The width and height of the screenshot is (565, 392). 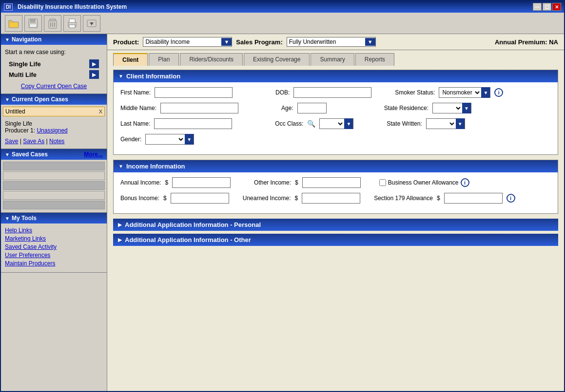 I want to click on saved-cases-rows, so click(x=54, y=186).